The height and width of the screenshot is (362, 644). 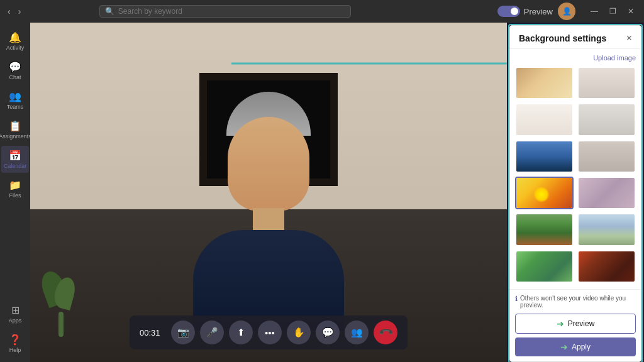 What do you see at coordinates (567, 11) in the screenshot?
I see `avatar: 👤` at bounding box center [567, 11].